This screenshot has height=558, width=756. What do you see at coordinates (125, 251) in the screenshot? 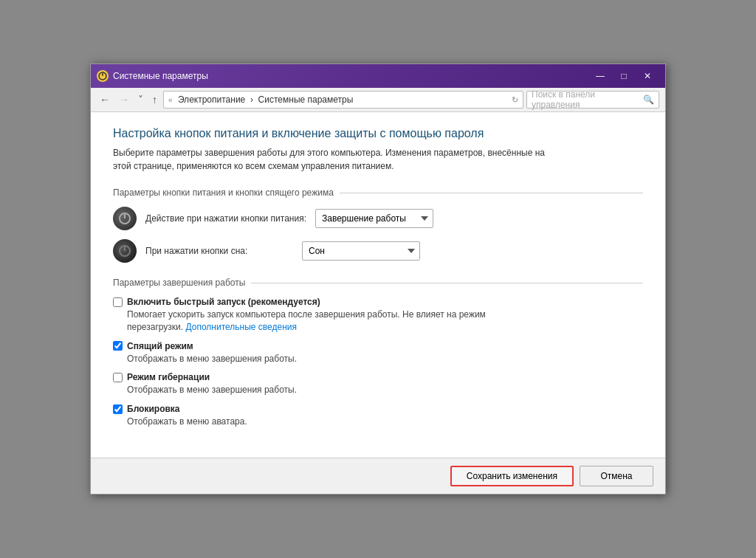
I see `sleep-button-icon` at bounding box center [125, 251].